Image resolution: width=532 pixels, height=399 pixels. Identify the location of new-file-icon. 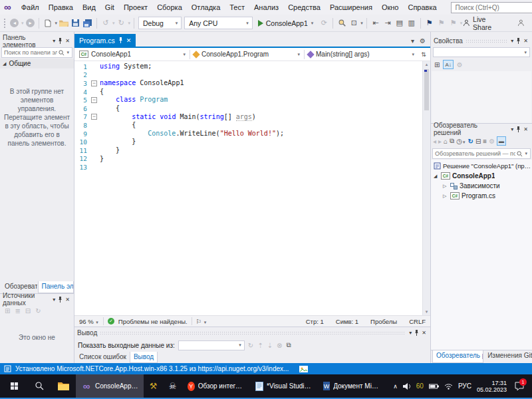
(48, 23).